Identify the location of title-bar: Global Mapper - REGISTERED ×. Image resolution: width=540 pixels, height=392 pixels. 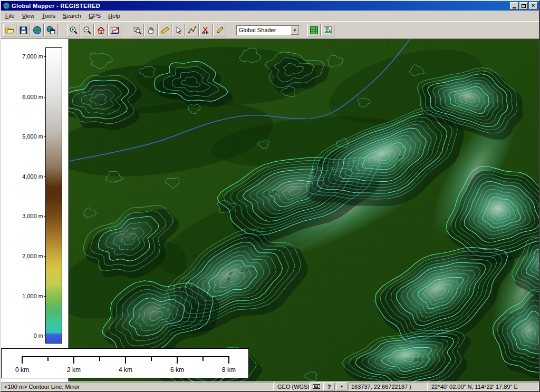
(270, 6).